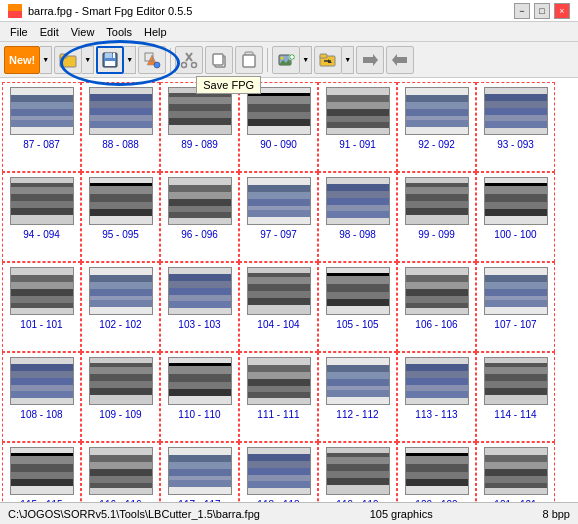 The height and width of the screenshot is (524, 578). What do you see at coordinates (436, 397) in the screenshot?
I see `list-item: 113 - 113` at bounding box center [436, 397].